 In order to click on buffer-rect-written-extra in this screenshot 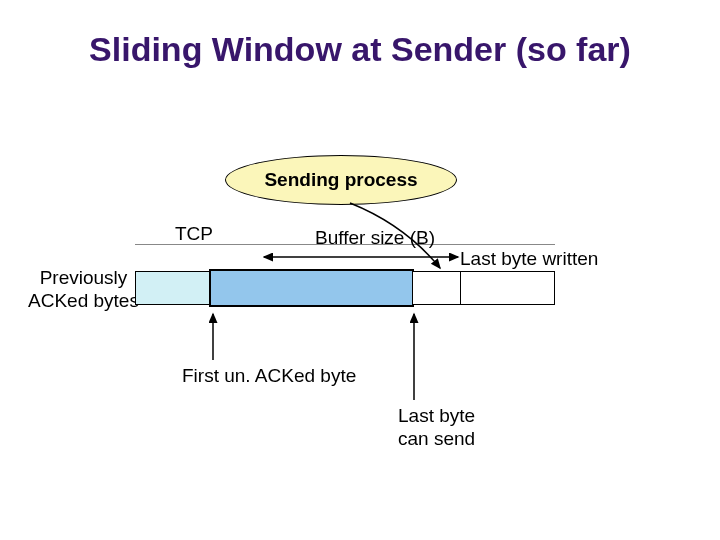, I will do `click(437, 288)`.